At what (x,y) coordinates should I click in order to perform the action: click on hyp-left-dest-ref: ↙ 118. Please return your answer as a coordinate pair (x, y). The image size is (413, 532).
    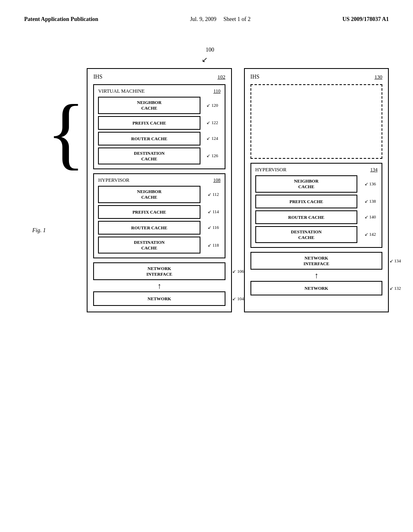
    Looking at the image, I should click on (213, 245).